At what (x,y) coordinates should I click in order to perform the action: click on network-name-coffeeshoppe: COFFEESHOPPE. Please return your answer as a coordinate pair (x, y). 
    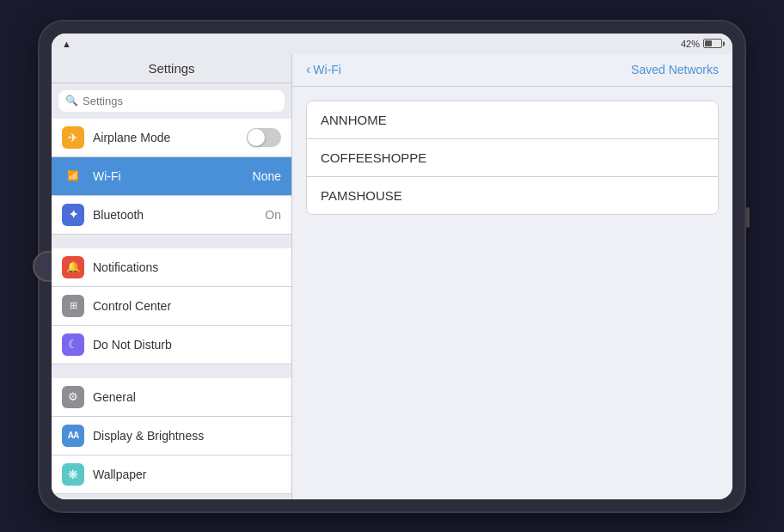
    Looking at the image, I should click on (373, 158).